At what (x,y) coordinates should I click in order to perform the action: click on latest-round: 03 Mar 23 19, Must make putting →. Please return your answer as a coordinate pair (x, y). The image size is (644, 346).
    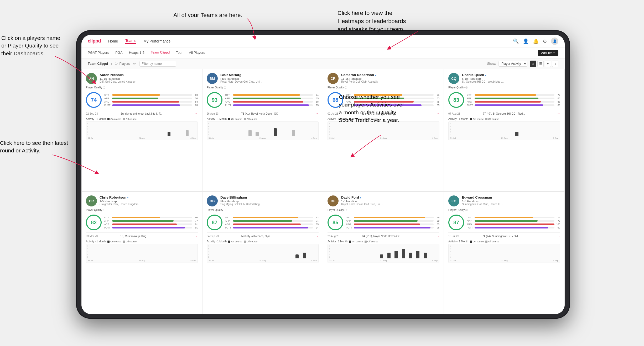
    Looking at the image, I should click on (142, 235).